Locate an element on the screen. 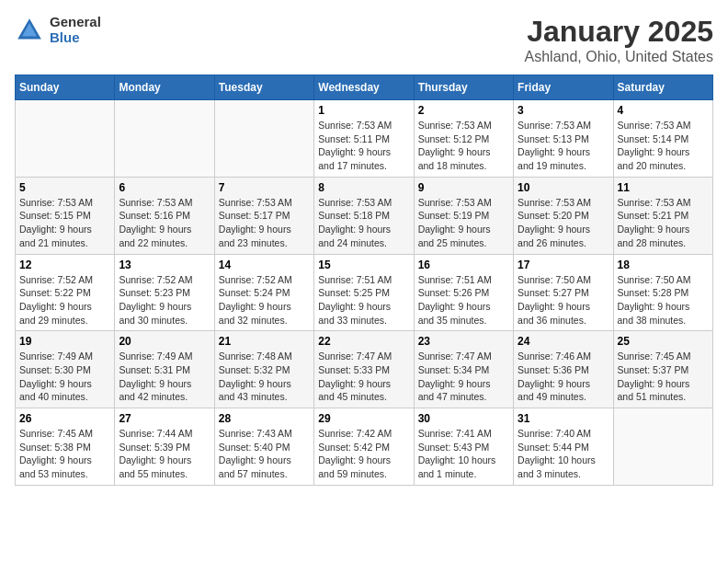  calendar-cell: 30Sunrise: 7:41 AM Sunset: 5:43 PM Dayli… is located at coordinates (463, 447).